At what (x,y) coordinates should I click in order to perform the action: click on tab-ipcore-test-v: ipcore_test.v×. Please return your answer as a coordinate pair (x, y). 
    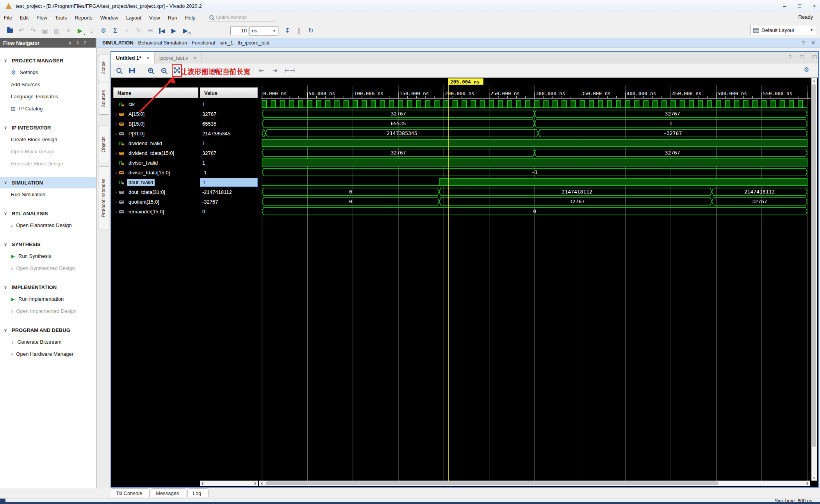
    Looking at the image, I should click on (178, 58).